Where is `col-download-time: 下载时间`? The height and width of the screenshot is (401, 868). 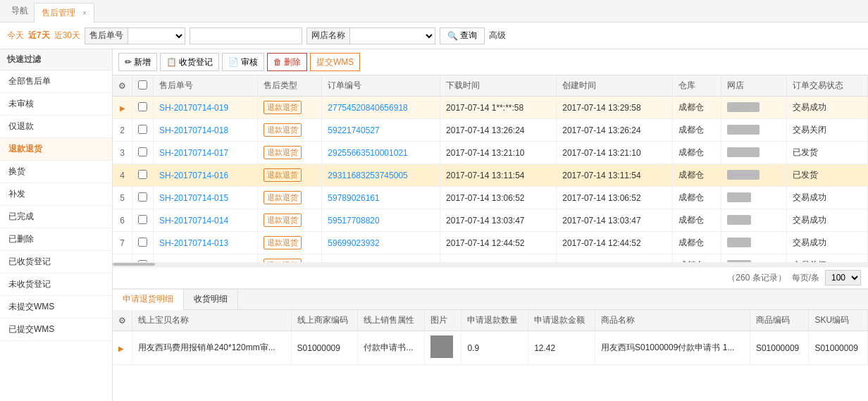
col-download-time: 下载时间 is located at coordinates (499, 86).